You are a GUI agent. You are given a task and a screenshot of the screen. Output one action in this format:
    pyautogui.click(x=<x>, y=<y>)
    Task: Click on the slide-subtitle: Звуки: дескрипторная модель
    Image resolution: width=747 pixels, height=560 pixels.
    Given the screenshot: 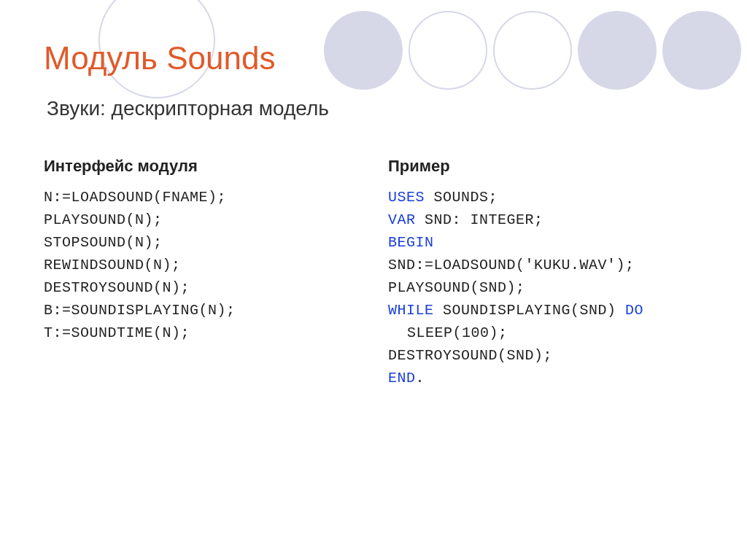 What is the action you would take?
    pyautogui.click(x=375, y=109)
    